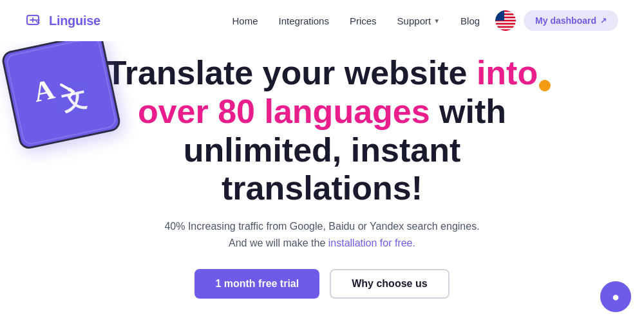 Image resolution: width=644 pixels, height=325 pixels. I want to click on brand-name: Linguise, so click(75, 21).